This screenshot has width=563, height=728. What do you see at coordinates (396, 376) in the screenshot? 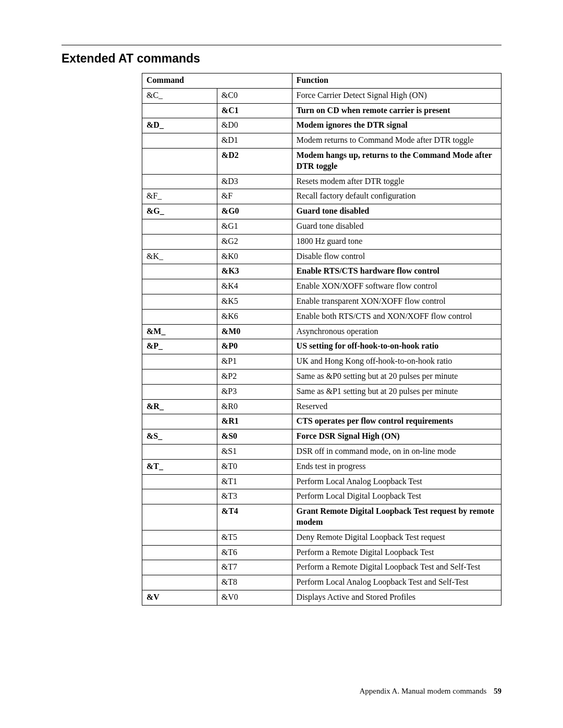
I see `cell-function: Same as &P0 setting but at 20 pulses per…` at bounding box center [396, 376].